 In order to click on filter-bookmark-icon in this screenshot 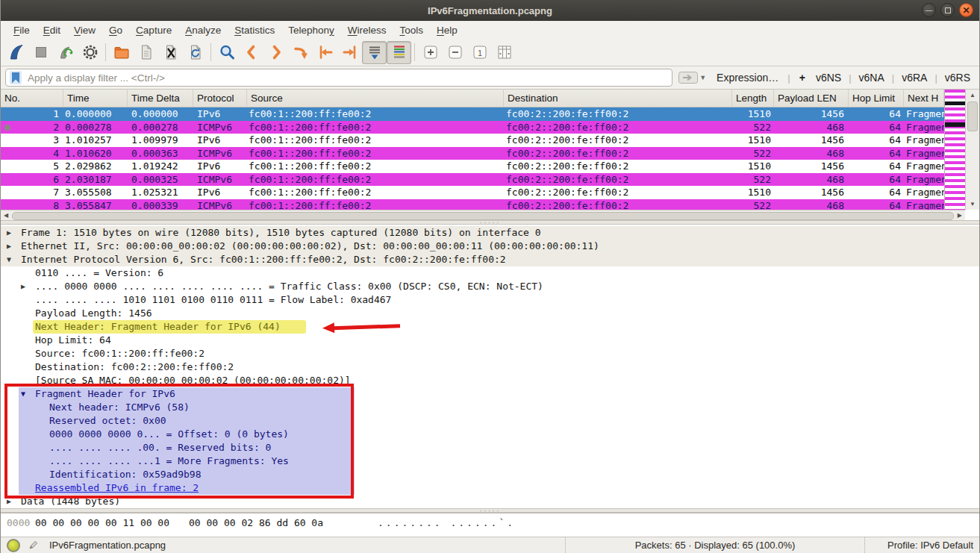, I will do `click(16, 78)`.